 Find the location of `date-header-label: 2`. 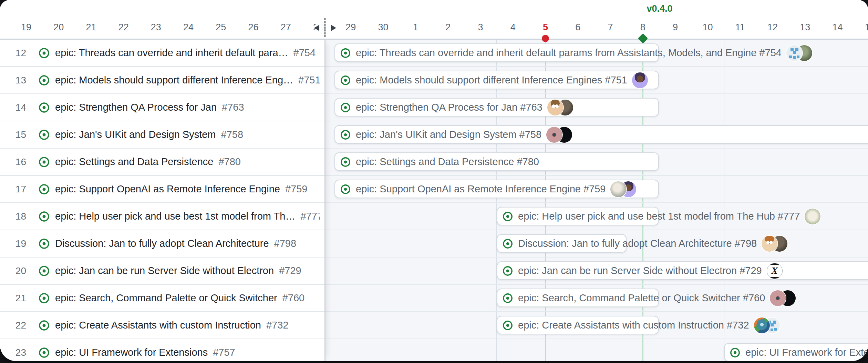

date-header-label: 2 is located at coordinates (448, 28).